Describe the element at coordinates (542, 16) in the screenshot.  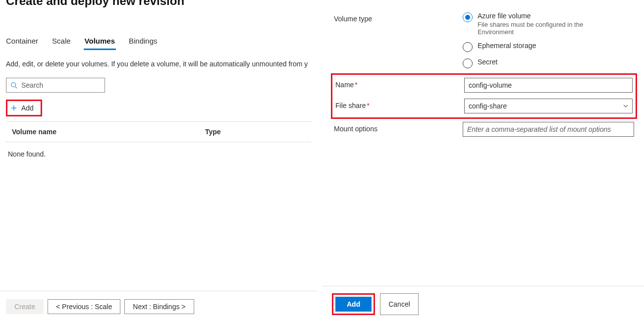
I see `radio-azure-label: Azure file volume` at that location.